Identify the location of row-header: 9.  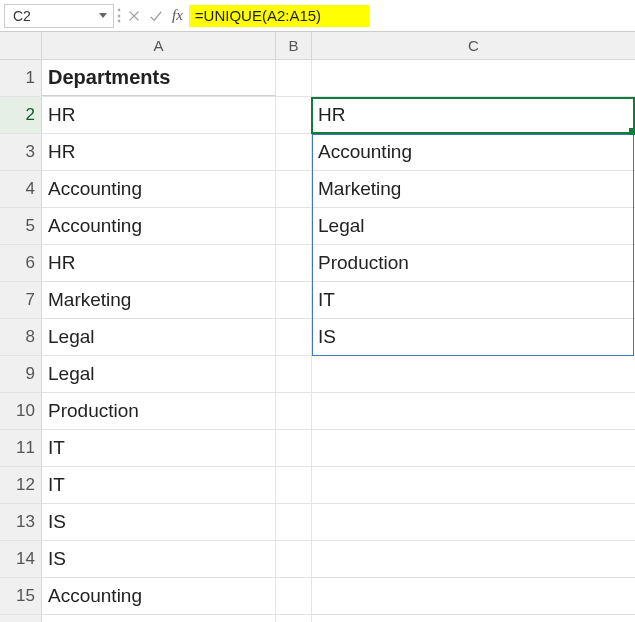
(21, 374).